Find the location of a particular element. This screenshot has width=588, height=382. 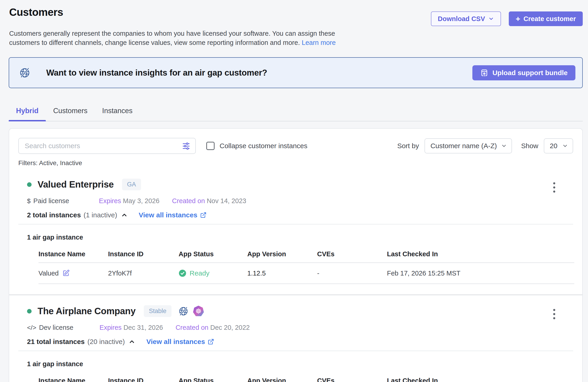

app-version: 1.12.5 is located at coordinates (282, 273).